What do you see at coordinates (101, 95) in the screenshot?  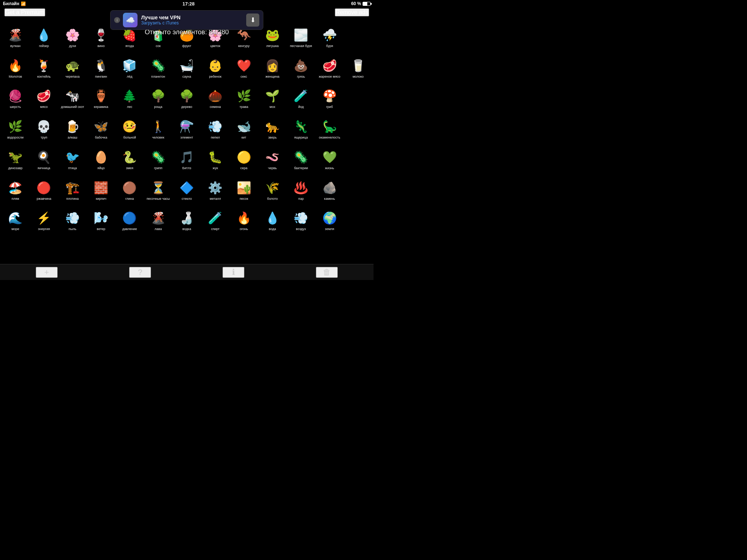 I see `grid-item-ceramics: 🏺керамика` at bounding box center [101, 95].